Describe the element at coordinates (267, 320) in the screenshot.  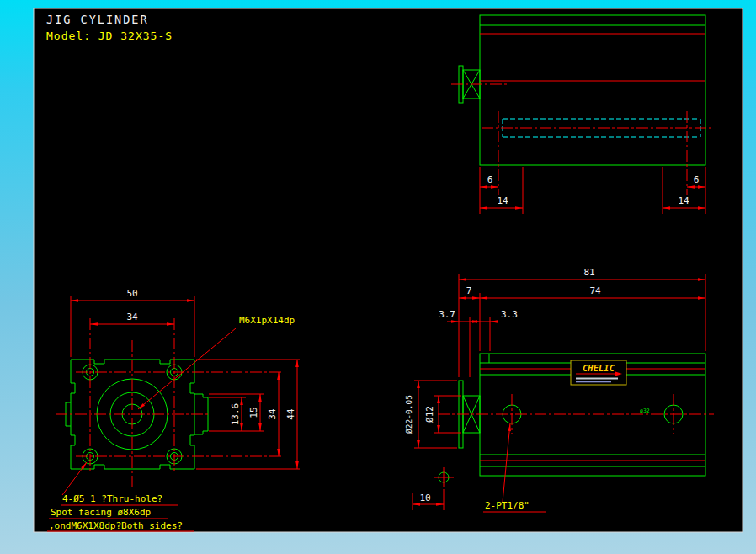
I see `thread-callout: M6X1pX14dp` at that location.